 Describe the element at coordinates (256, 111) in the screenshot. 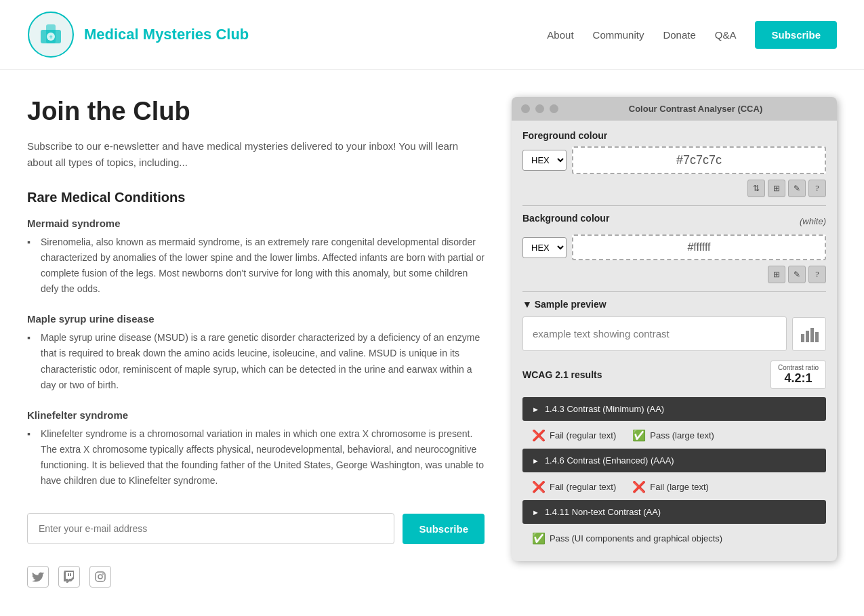

I see `page-title: Join the Club` at that location.